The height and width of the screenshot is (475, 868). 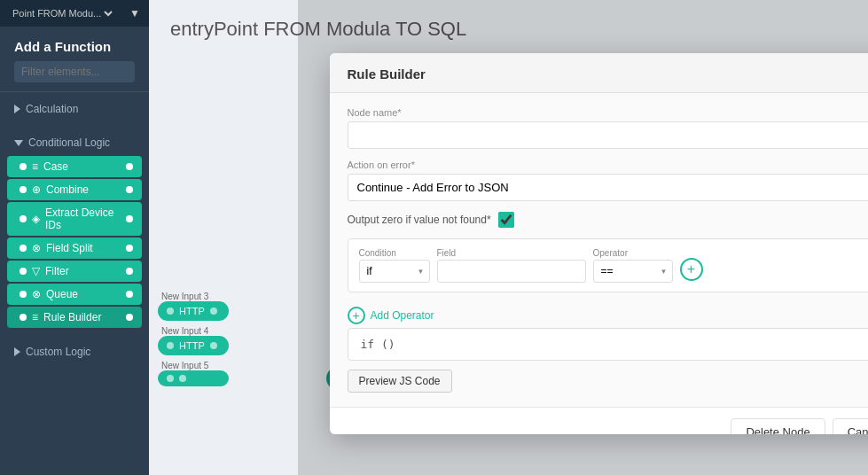 What do you see at coordinates (193, 311) in the screenshot?
I see `node-pill-http-1: HTTP` at bounding box center [193, 311].